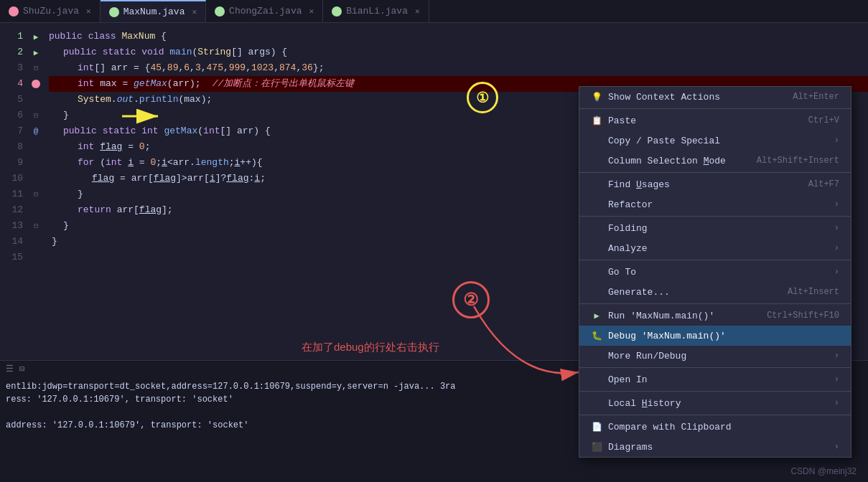 This screenshot has width=868, height=482. I want to click on menu-label-debug: Debug 'MaxNum.main()', so click(667, 336).